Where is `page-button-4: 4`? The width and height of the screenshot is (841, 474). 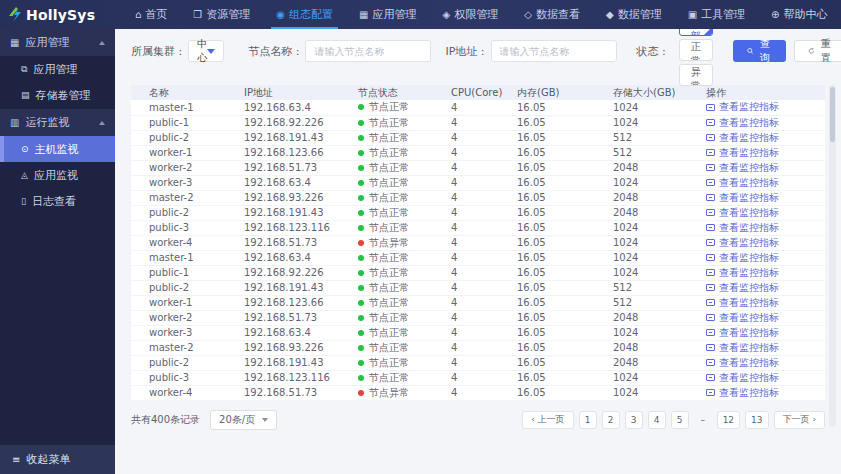 page-button-4: 4 is located at coordinates (657, 420).